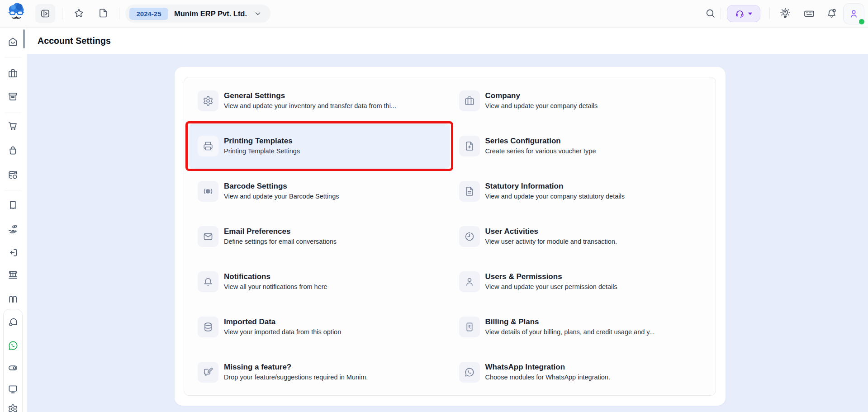  I want to click on sidebar-item-chat, so click(13, 322).